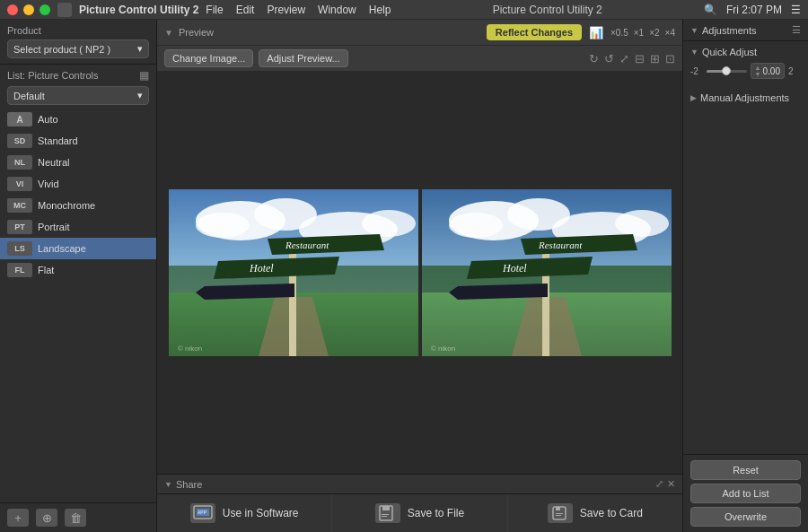  What do you see at coordinates (78, 227) in the screenshot?
I see `list-item-portrait: PT Portrait` at bounding box center [78, 227].